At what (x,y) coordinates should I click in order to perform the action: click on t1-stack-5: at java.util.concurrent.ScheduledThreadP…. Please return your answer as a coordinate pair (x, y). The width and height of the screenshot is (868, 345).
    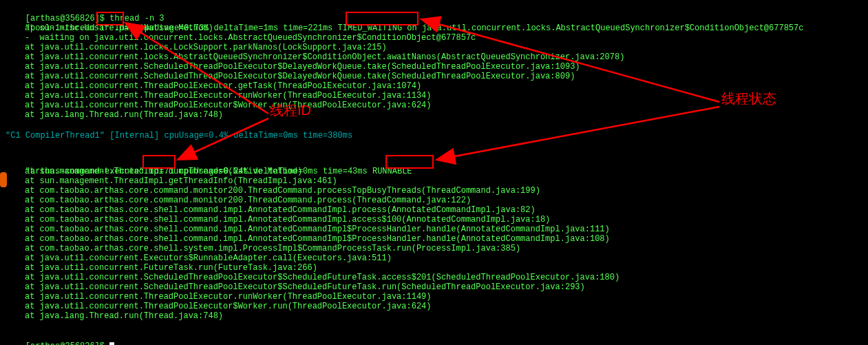
    Looking at the image, I should click on (446, 76).